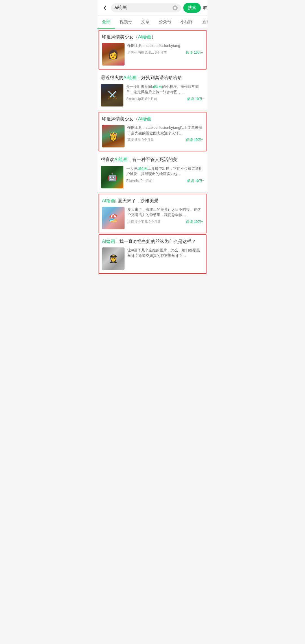 This screenshot has width=305, height=644. Describe the element at coordinates (152, 90) in the screenshot. I see `article-card: 最近很火的AI绘画，好笑到离谱哈哈哈哈 ⚔️ 是一个叫做意间ai绘画的小程序。操…` at that location.